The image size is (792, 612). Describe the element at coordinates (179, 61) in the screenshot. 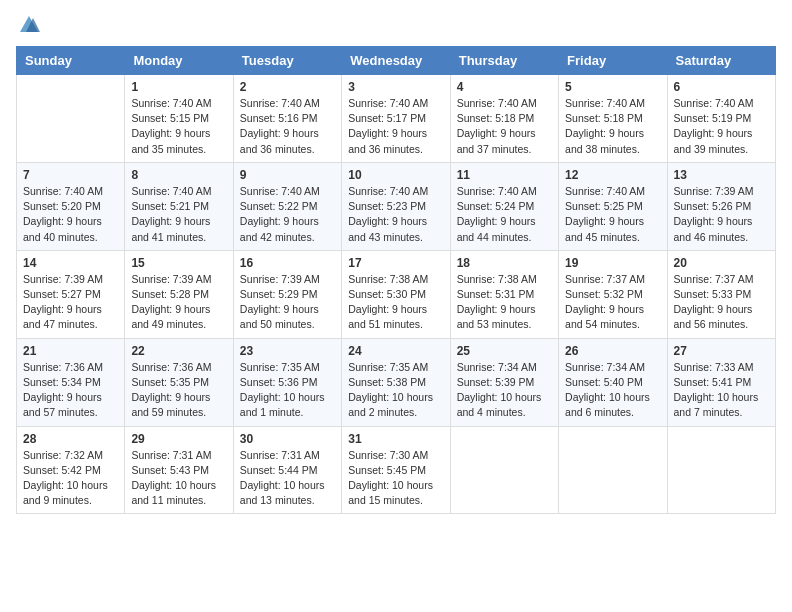

I see `column-header-monday: Monday` at that location.